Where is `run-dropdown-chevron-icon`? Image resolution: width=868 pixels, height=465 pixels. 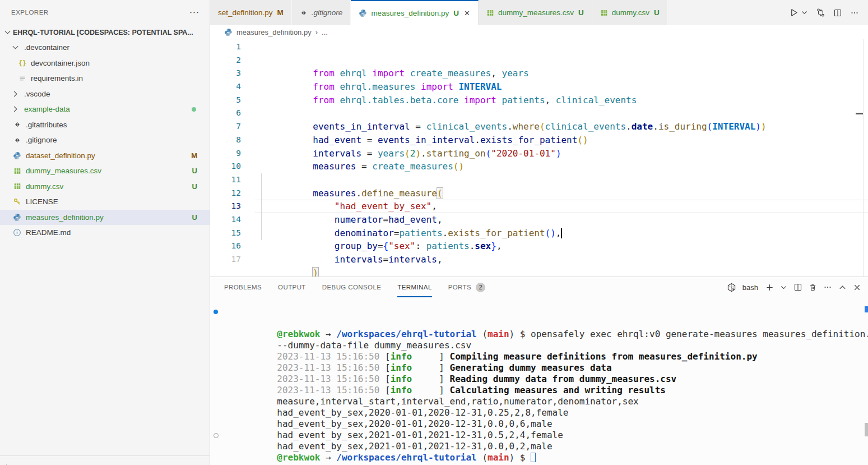 run-dropdown-chevron-icon is located at coordinates (805, 12).